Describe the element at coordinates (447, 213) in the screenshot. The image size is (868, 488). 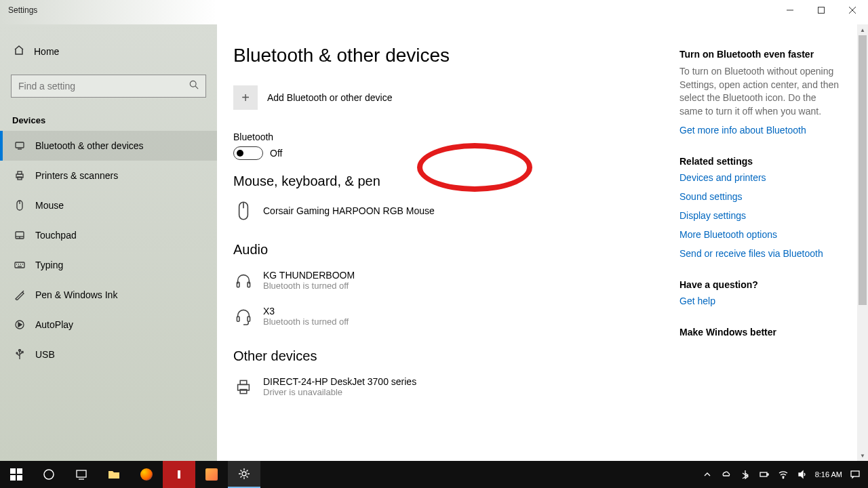
I see `device-row: Corsair Gaming HARPOON RGB Mouse` at that location.